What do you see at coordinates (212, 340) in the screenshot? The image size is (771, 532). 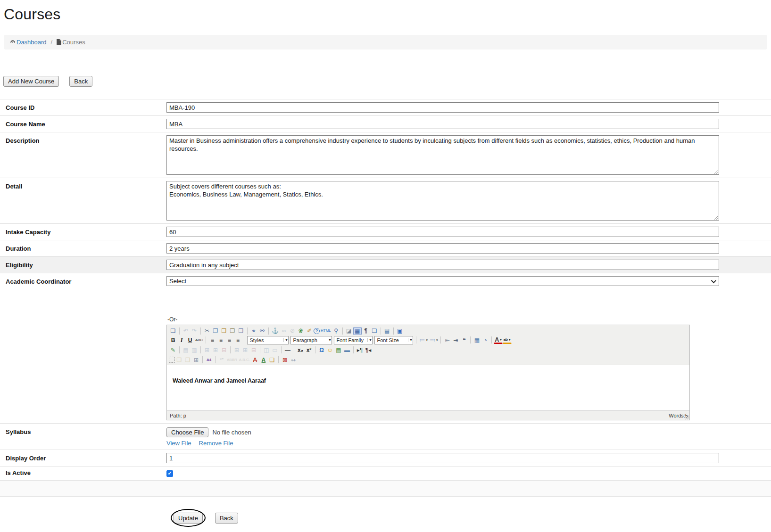 I see `align-left-icon: ≡` at bounding box center [212, 340].